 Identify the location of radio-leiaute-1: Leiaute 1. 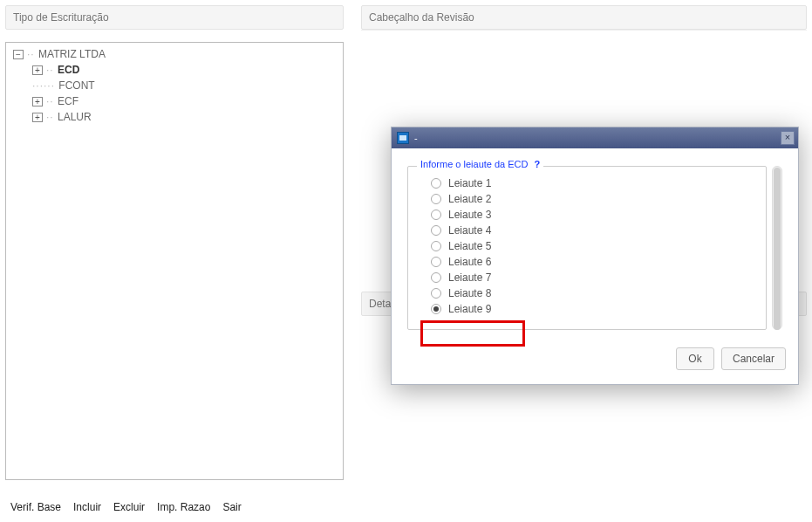
(590, 183).